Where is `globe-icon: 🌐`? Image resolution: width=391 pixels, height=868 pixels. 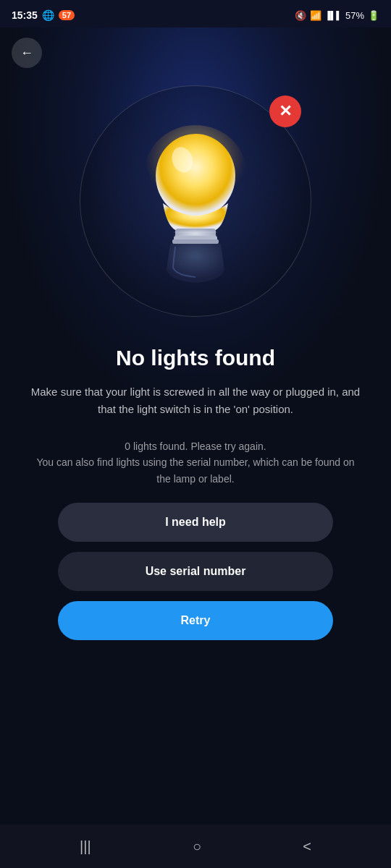
globe-icon: 🌐 is located at coordinates (48, 15).